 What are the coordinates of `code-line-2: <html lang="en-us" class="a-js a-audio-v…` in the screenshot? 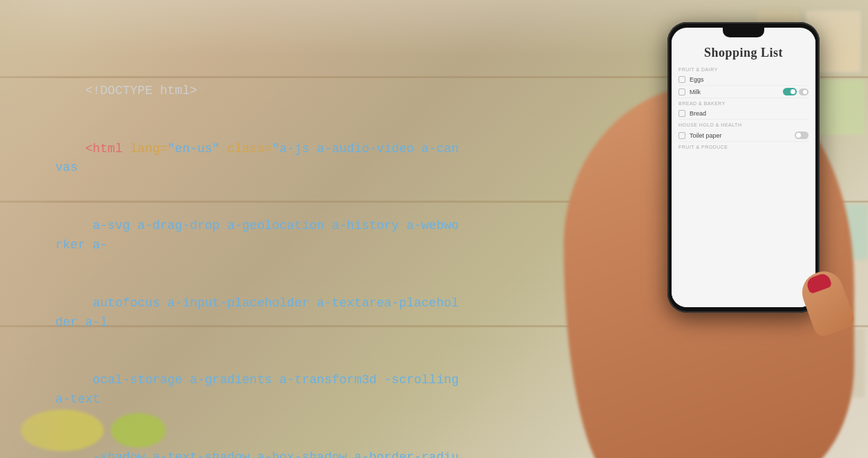 It's located at (259, 159).